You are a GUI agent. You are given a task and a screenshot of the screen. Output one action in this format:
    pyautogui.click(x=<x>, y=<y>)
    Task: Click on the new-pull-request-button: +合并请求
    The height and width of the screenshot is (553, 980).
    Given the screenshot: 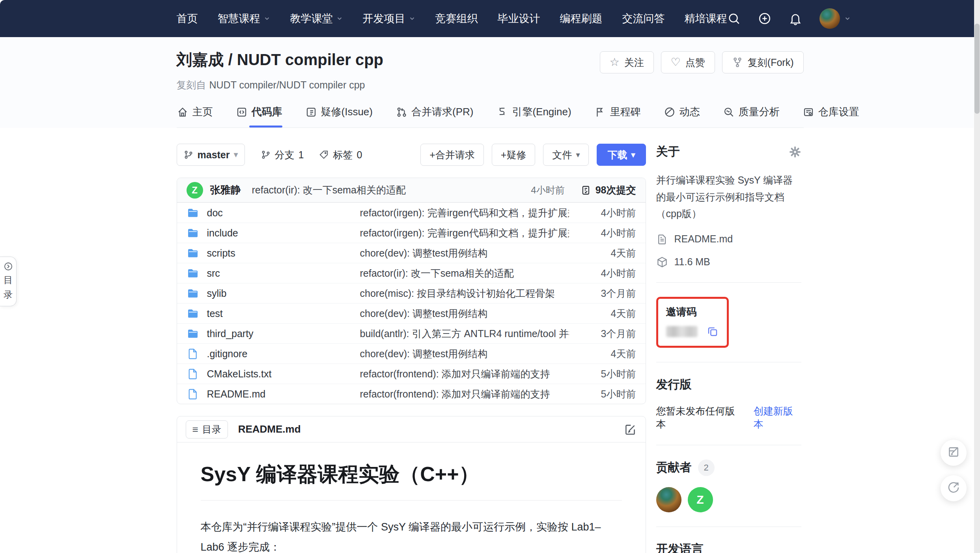 What is the action you would take?
    pyautogui.click(x=452, y=155)
    